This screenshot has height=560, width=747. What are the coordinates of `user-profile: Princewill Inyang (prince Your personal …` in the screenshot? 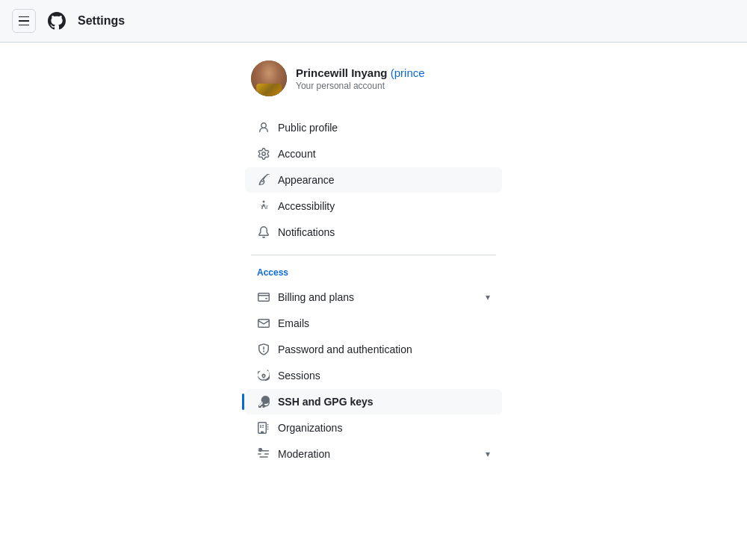 It's located at (374, 86).